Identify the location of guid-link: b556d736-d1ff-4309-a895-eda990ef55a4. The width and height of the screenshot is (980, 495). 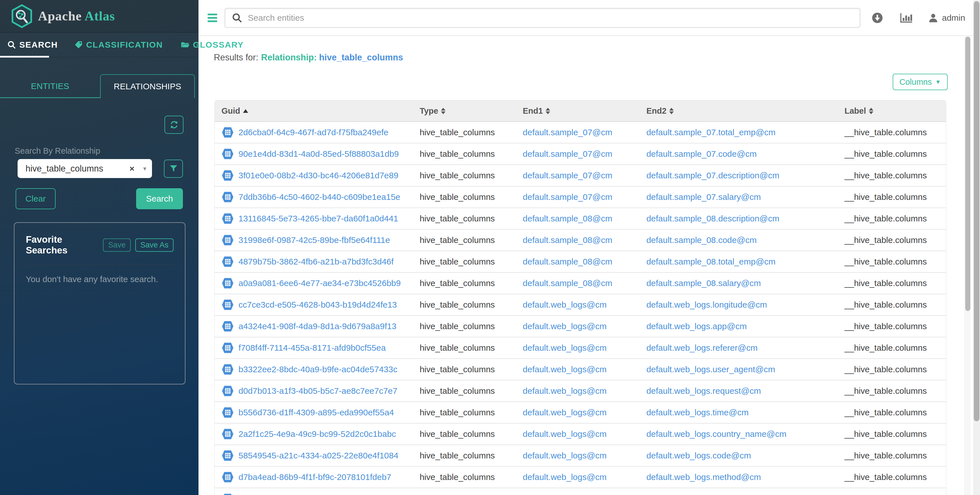
(316, 412).